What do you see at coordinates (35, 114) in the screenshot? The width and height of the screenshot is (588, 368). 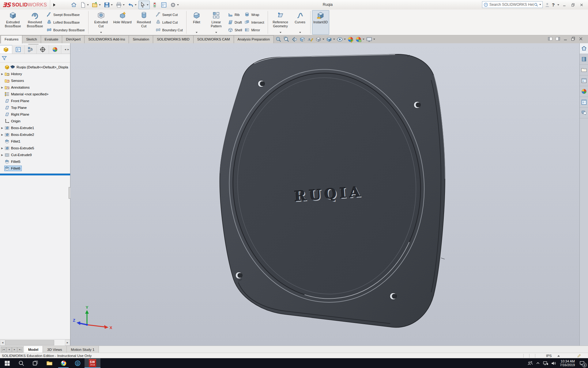 I see `tree-item-right: Right Plane` at bounding box center [35, 114].